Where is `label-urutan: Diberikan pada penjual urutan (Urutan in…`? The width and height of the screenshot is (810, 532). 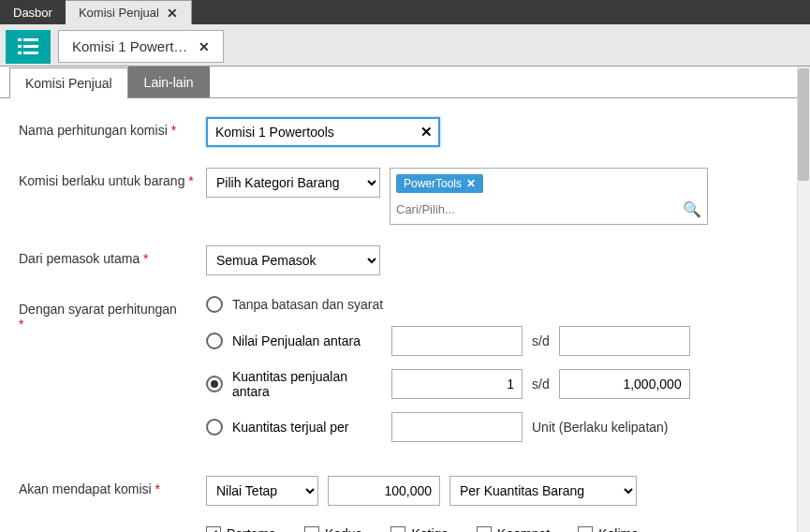 label-urutan: Diberikan pada penjual urutan (Urutan in… is located at coordinates (112, 529).